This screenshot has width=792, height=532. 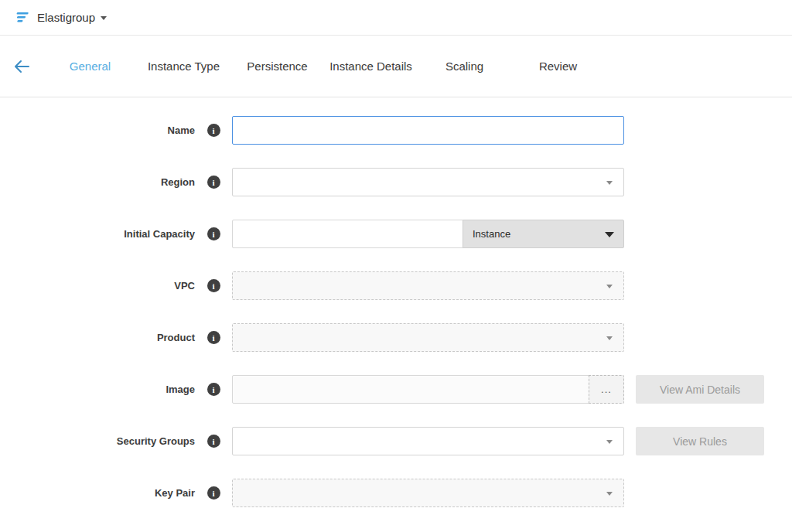 What do you see at coordinates (213, 493) in the screenshot?
I see `key-pair-info-icon: i` at bounding box center [213, 493].